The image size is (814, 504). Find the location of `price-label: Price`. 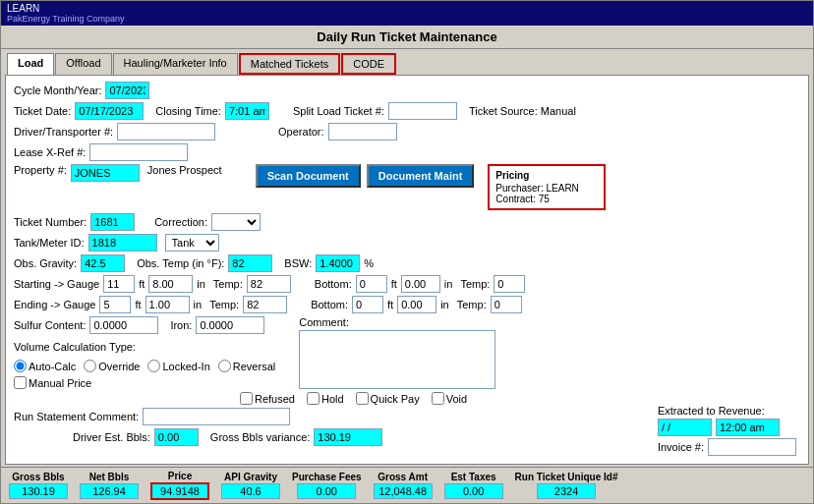

price-label: Price is located at coordinates (180, 476).